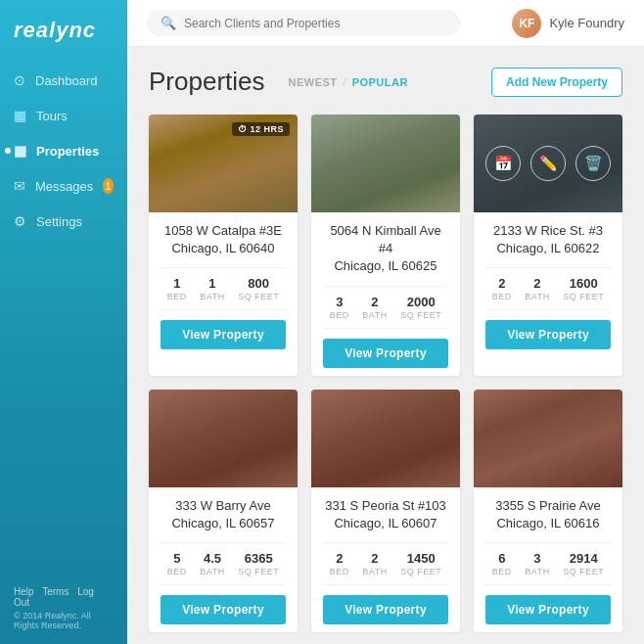  Describe the element at coordinates (548, 245) in the screenshot. I see `property-card: 📅 ✏️ 🗑️ 2133 W Rice St. #3 Chicago, IL 6…` at that location.